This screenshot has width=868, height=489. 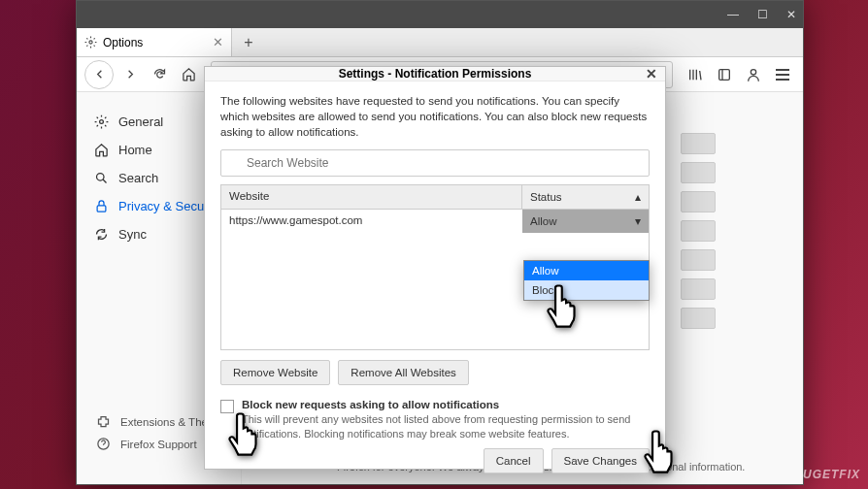 I want to click on status-dropdown: Allow ▾, so click(x=585, y=221).